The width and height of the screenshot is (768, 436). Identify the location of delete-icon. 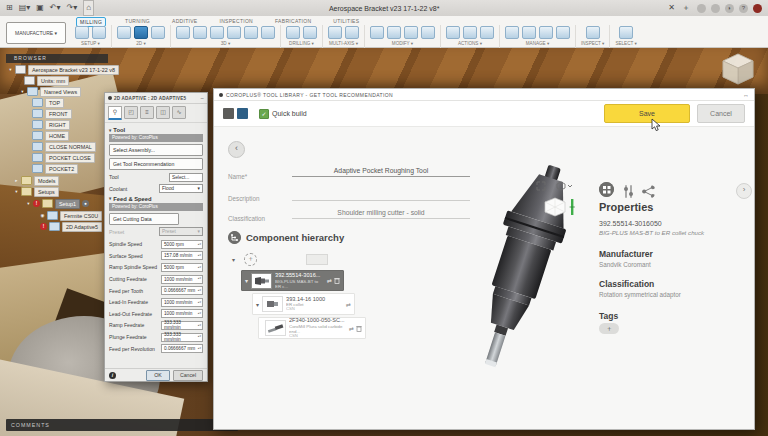
(394, 32).